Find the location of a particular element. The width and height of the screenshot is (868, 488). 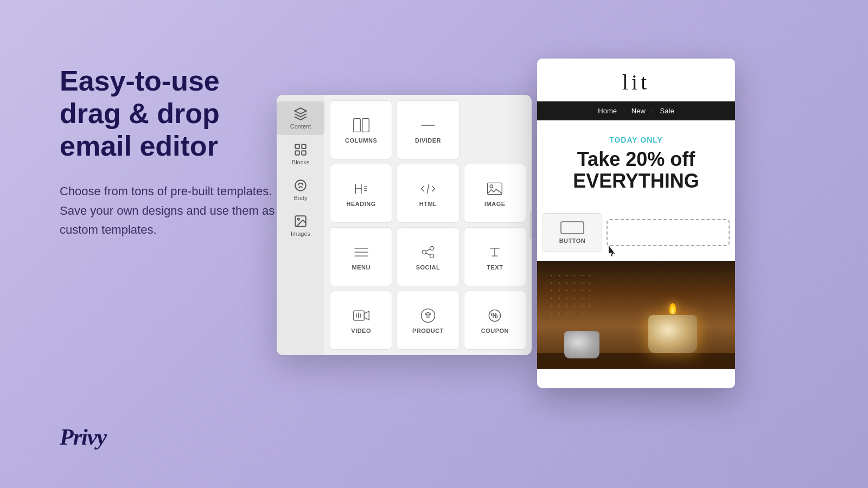

content-icon is located at coordinates (301, 114).